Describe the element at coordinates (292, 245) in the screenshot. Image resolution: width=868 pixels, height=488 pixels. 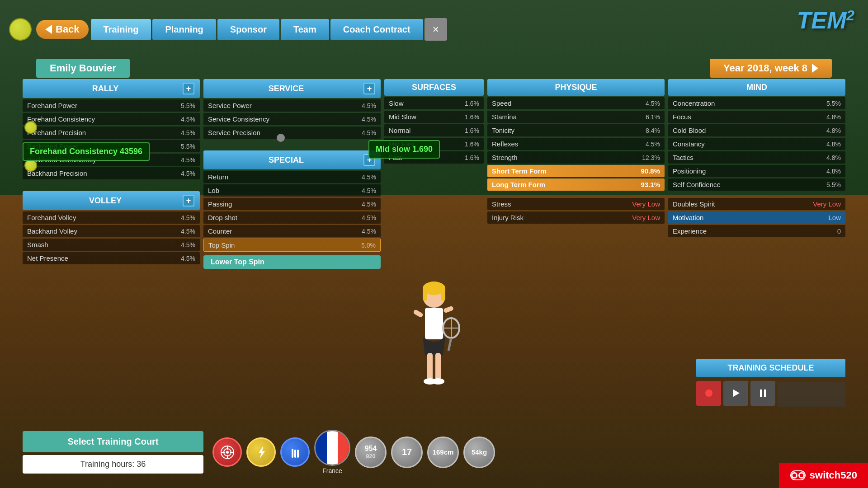
I see `special-top-spin: Top Spin 5.0%` at that location.